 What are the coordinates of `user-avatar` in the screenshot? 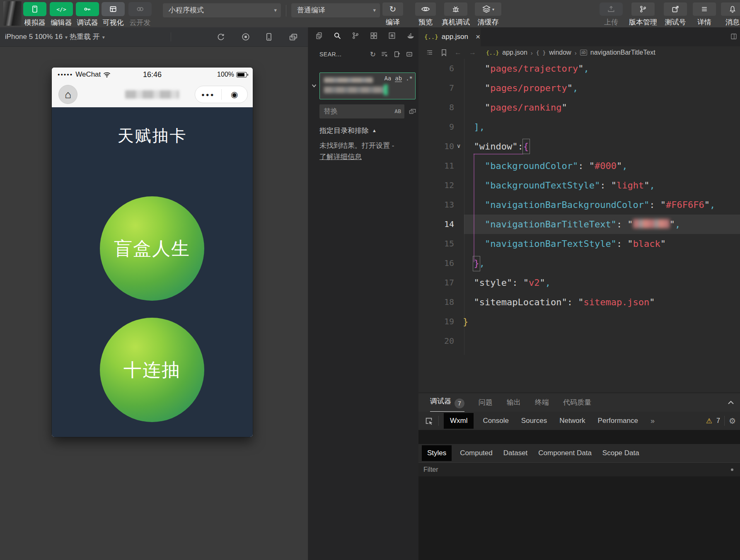 It's located at (12, 13).